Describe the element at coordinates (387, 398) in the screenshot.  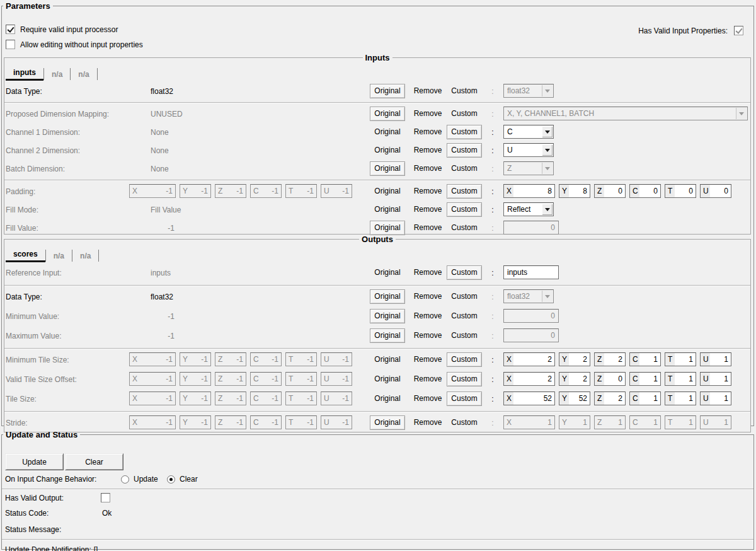
I see `tile-size-original-toggle: Original` at that location.